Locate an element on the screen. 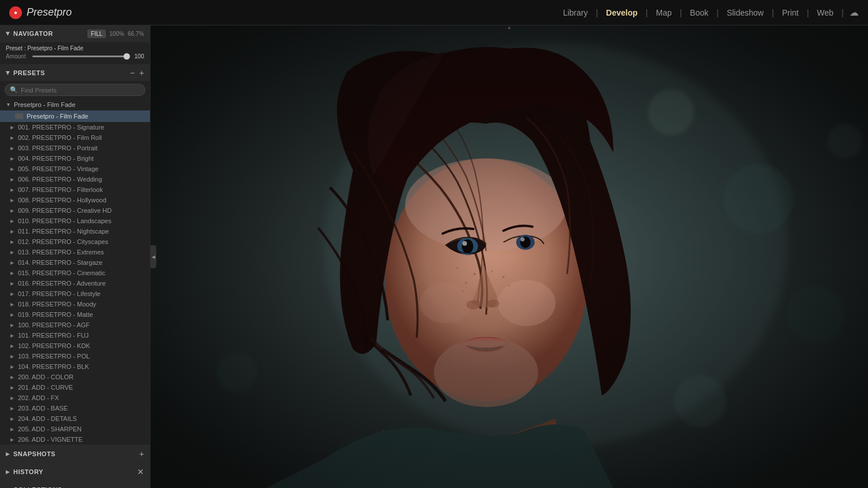  amount-slider is located at coordinates (80, 57).